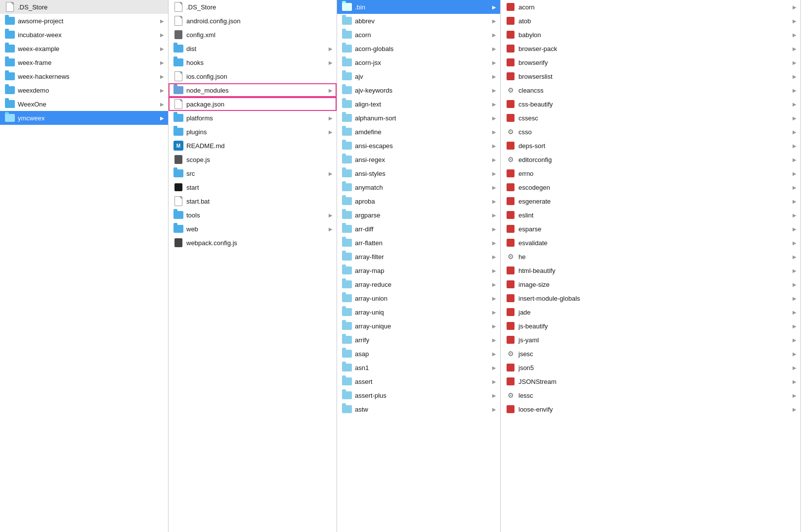  I want to click on list-item: cssesc▶, so click(650, 118).